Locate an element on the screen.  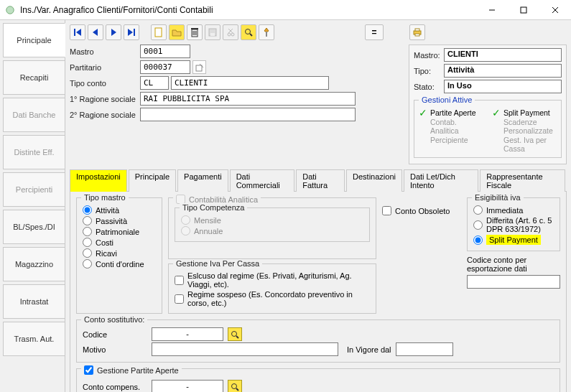
ivacassa-title: Gestione Iva Per Cassa is located at coordinates (218, 263).